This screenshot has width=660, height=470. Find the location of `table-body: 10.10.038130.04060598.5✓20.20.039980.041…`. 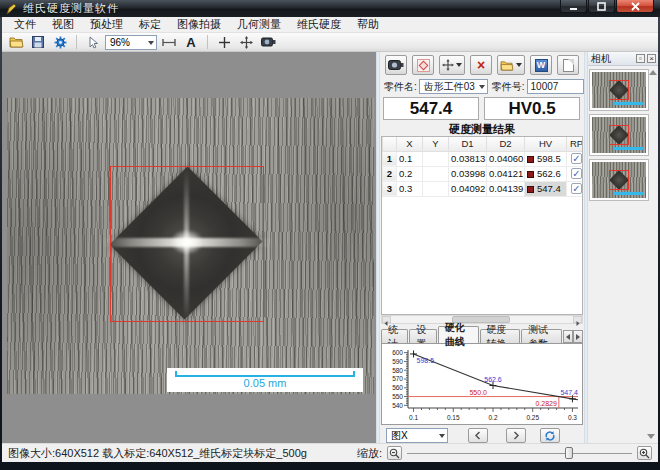

table-body: 10.10.038130.04060598.5✓20.20.039980.041… is located at coordinates (484, 174).